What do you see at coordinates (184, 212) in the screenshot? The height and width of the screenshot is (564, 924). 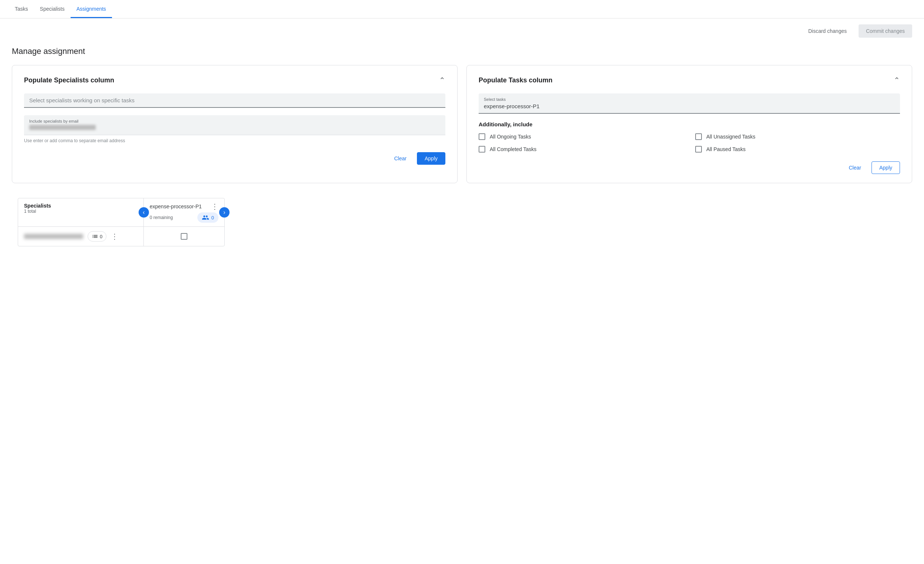 I see `task-header-wrapper: expense-processor-P1 ⋮ 0 remaining 0` at bounding box center [184, 212].